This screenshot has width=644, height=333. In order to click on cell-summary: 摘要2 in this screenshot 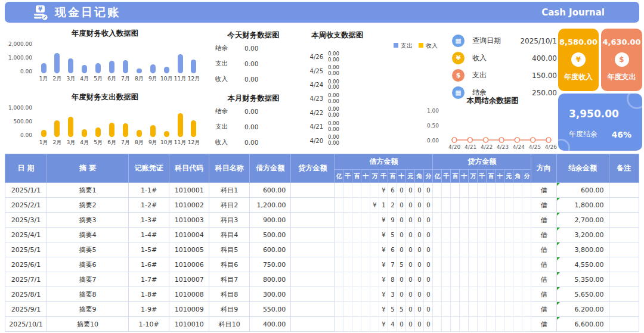, I will do `click(88, 205)`.